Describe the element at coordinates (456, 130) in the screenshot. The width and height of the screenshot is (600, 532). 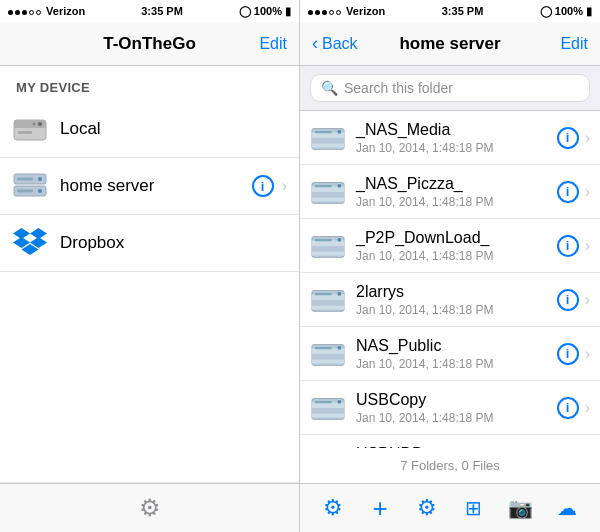
I see `folder-name: _NAS_Media` at that location.